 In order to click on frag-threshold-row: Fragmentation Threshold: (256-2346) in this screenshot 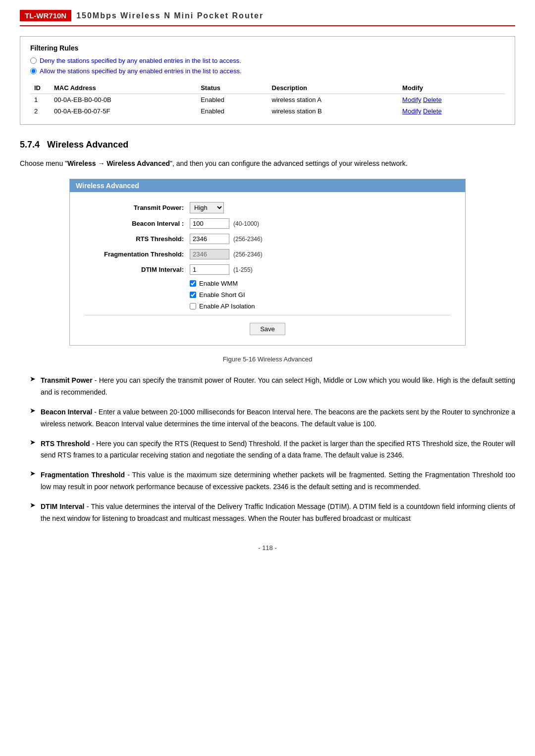, I will do `click(268, 254)`.